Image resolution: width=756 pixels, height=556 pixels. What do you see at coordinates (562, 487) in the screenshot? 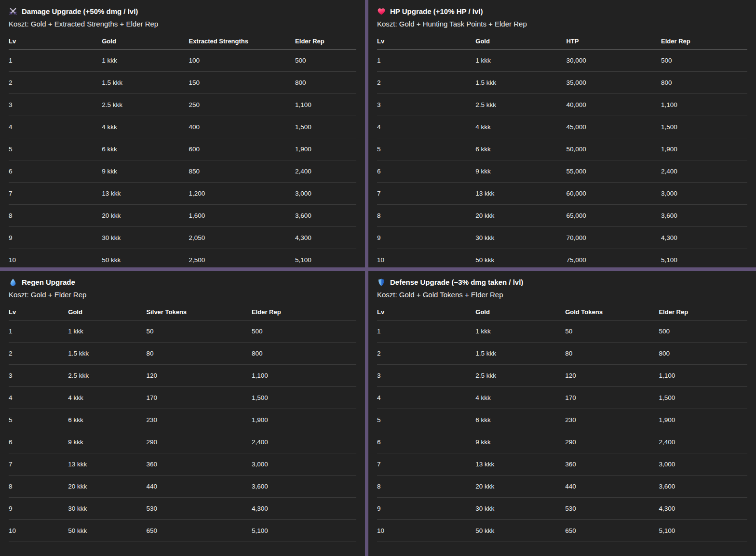
I see `table-row: 820 kkk4403,600` at bounding box center [562, 487].